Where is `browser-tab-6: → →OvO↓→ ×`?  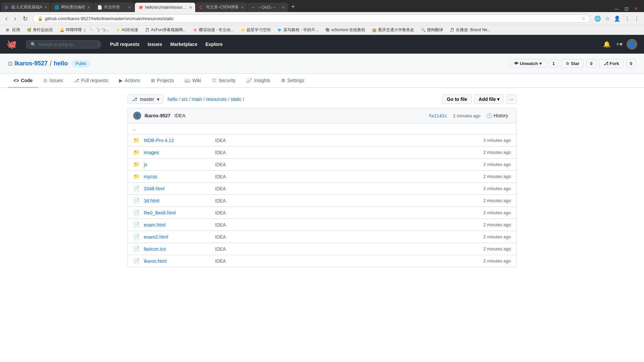
browser-tab-6: → →OvO↓→ × is located at coordinates (268, 7).